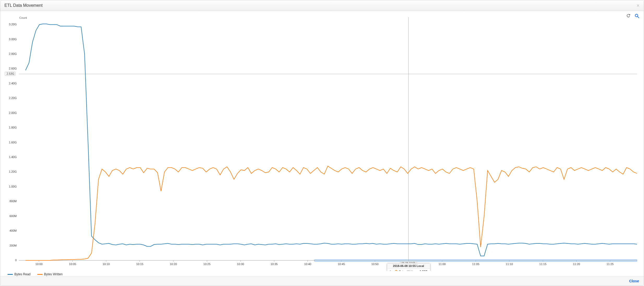 This screenshot has width=644, height=286. What do you see at coordinates (23, 18) in the screenshot?
I see `svg-text: Count` at bounding box center [23, 18].